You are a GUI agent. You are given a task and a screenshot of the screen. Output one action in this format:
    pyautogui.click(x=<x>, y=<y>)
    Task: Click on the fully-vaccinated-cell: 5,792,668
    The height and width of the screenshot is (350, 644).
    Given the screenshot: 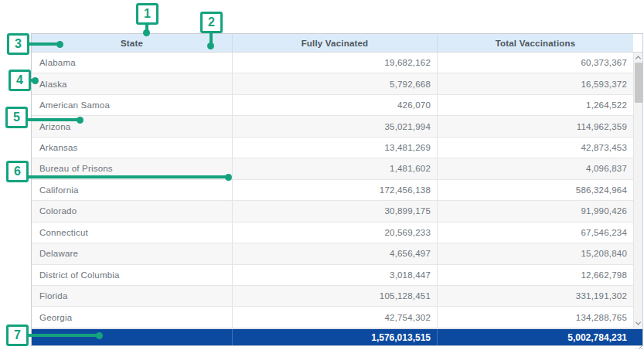 What is the action you would take?
    pyautogui.click(x=336, y=83)
    